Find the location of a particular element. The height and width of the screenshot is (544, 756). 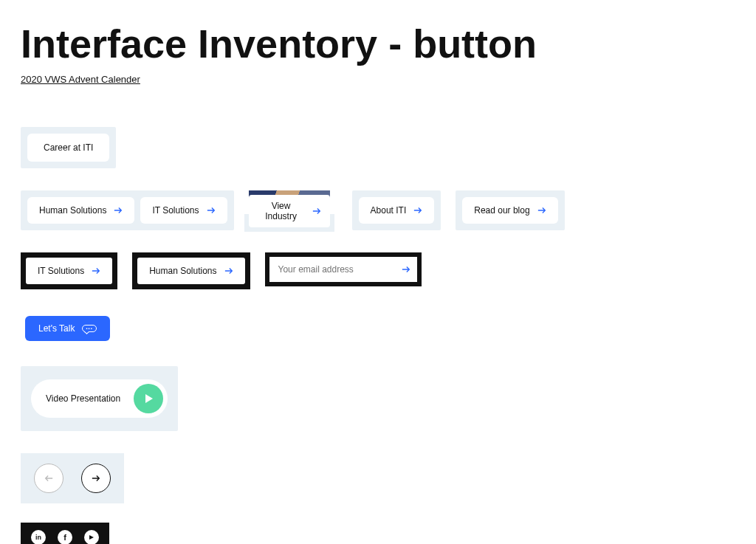

human-solutions-dark-label: Human Solutions is located at coordinates (183, 271).